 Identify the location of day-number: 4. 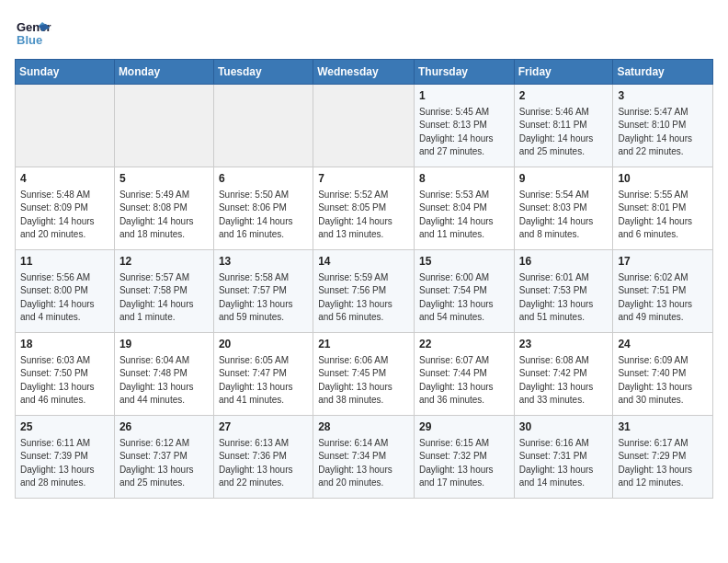
(64, 178).